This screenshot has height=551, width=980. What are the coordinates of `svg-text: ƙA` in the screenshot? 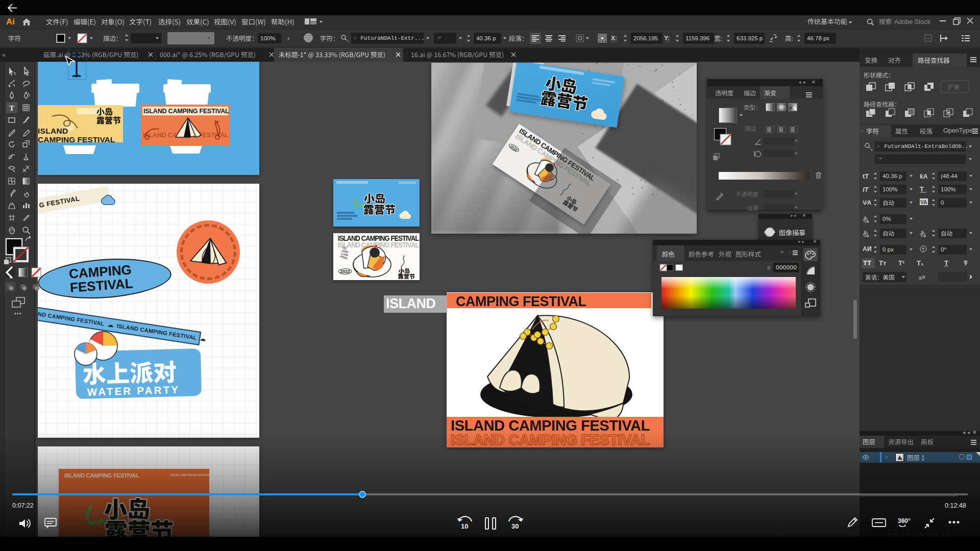 It's located at (924, 177).